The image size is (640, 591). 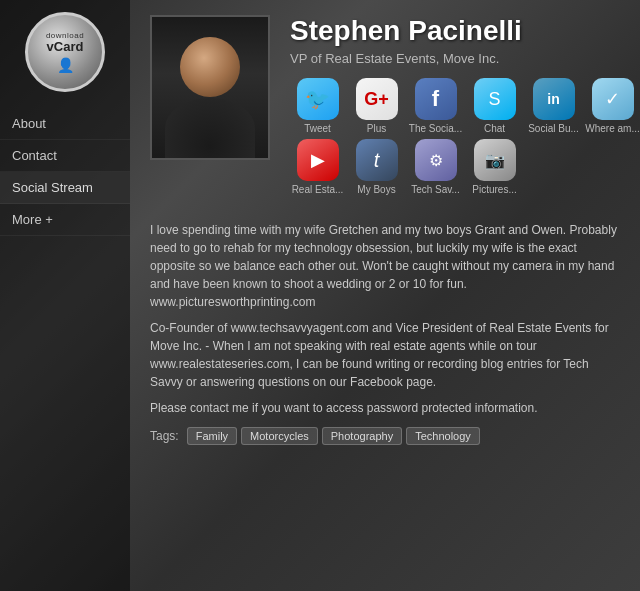 What do you see at coordinates (436, 129) in the screenshot?
I see `facebook-label: The Socia...` at bounding box center [436, 129].